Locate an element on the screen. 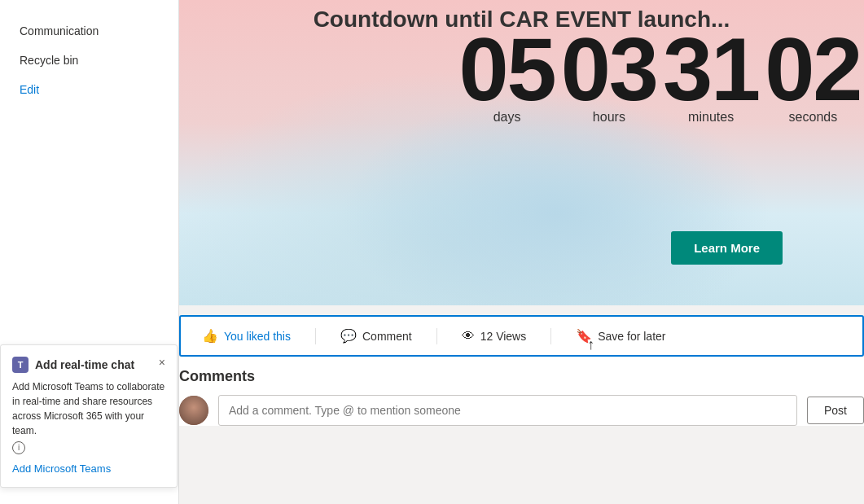  countdown-minutes: 31 minutes is located at coordinates (712, 75).